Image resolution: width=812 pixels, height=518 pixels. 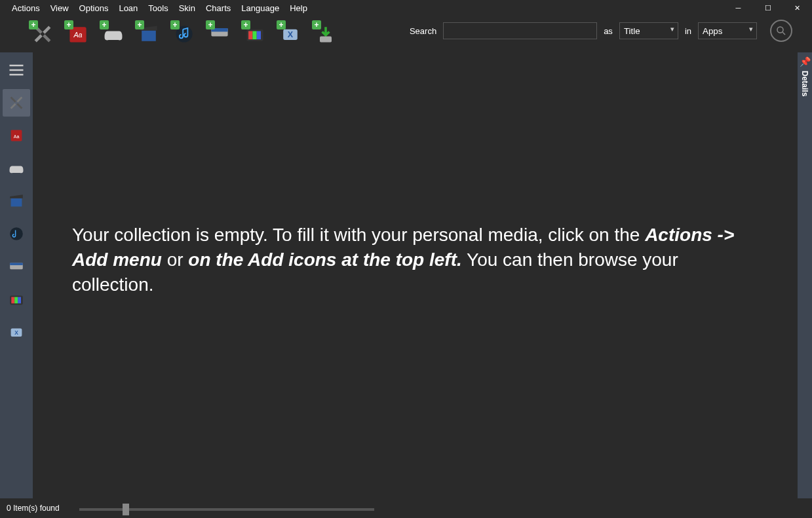 I want to click on search-icon, so click(x=781, y=31).